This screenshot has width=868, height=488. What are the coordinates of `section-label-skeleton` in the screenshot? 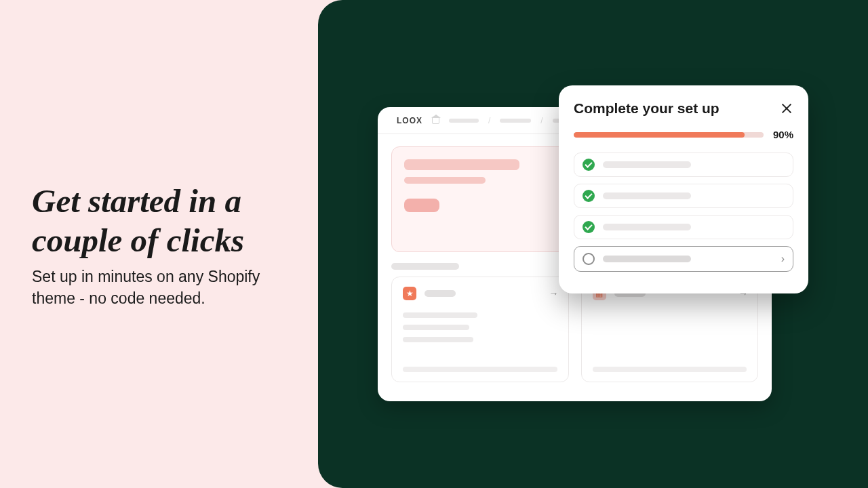 It's located at (425, 266).